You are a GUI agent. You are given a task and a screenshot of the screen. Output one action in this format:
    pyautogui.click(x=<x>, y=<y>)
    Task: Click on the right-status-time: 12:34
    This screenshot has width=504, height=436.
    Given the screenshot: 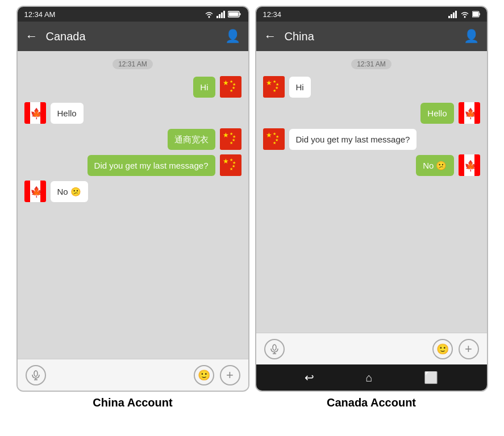 What is the action you would take?
    pyautogui.click(x=273, y=15)
    